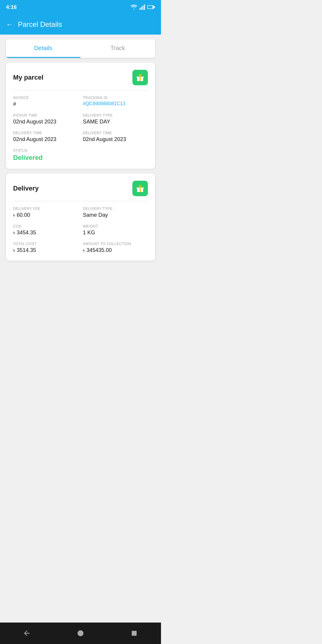 The image size is (322, 644). Describe the element at coordinates (46, 98) in the screenshot. I see `invoice-label: INVOICE` at that location.